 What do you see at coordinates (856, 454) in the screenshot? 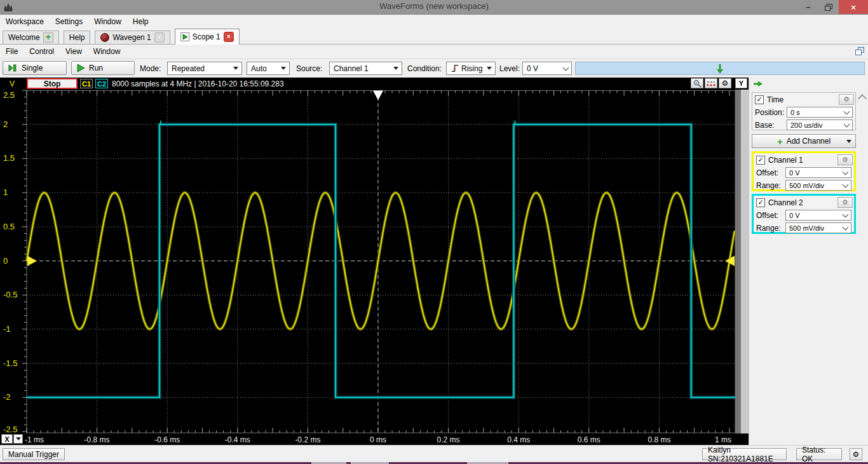
I see `device-settings-button: ⚙` at bounding box center [856, 454].